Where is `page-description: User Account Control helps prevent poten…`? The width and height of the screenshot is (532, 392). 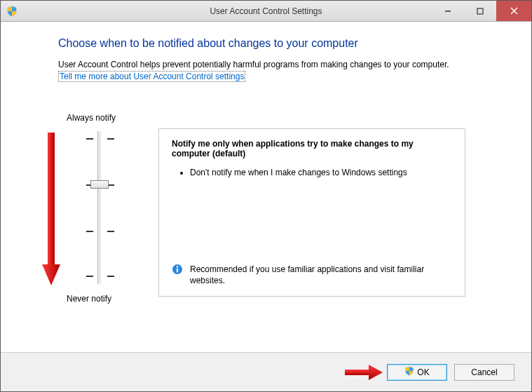
page-description: User Account Control helps prevent poten… is located at coordinates (278, 65).